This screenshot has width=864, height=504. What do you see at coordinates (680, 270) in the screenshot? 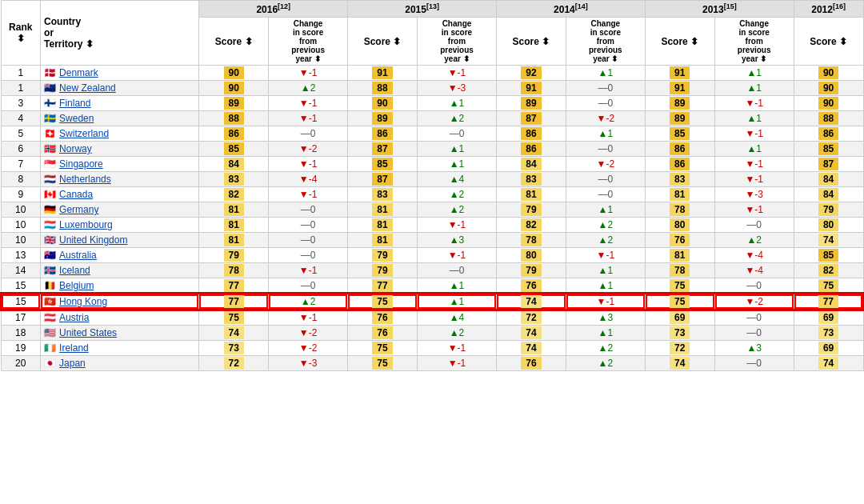
I see `score-box: 78` at bounding box center [680, 270].